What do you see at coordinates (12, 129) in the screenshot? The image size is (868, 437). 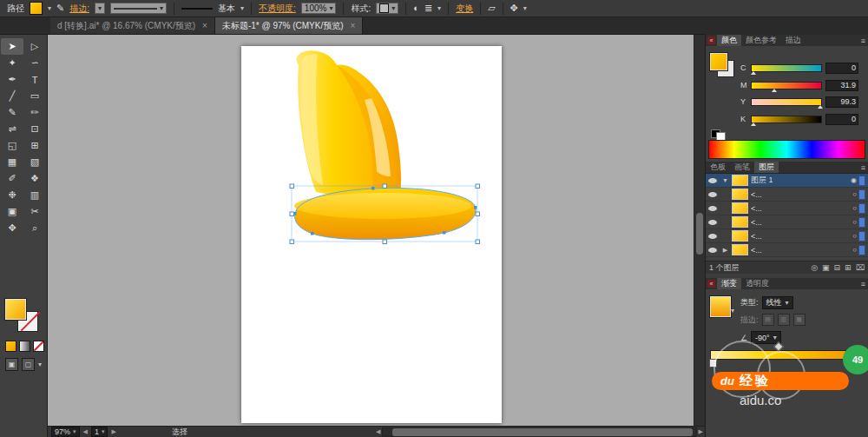 I see `width-tool: ⇌` at bounding box center [12, 129].